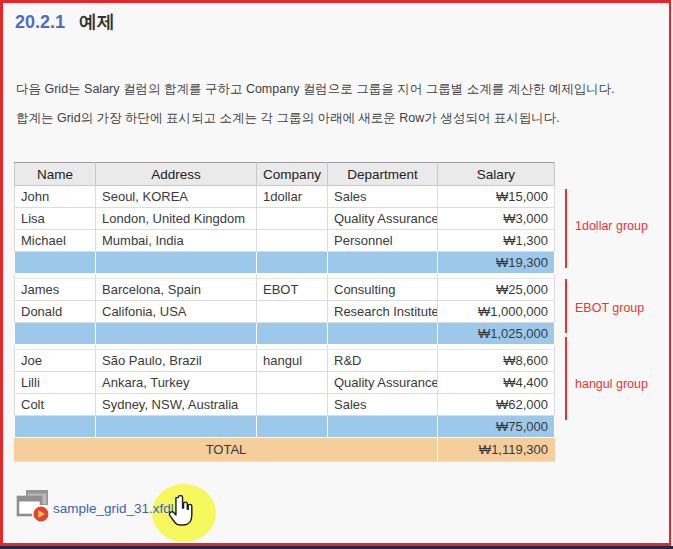 The width and height of the screenshot is (673, 549). Describe the element at coordinates (285, 383) in the screenshot. I see `table-row: Lilli Ankara, Turkey Quality Assurance ₩…` at that location.